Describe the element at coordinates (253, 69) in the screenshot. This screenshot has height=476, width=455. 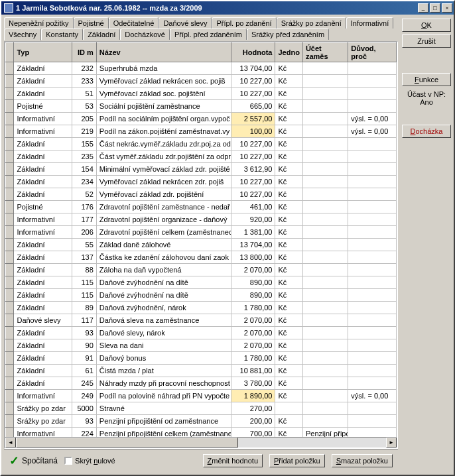
I see `cell-hodnota: 13 704,00` at that location.